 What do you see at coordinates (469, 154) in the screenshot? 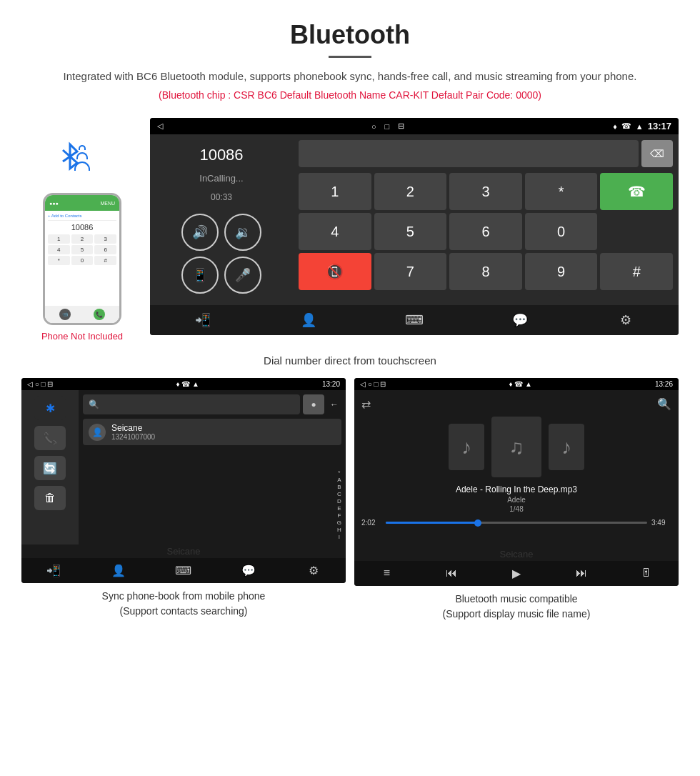
I see `number-input-field` at bounding box center [469, 154].